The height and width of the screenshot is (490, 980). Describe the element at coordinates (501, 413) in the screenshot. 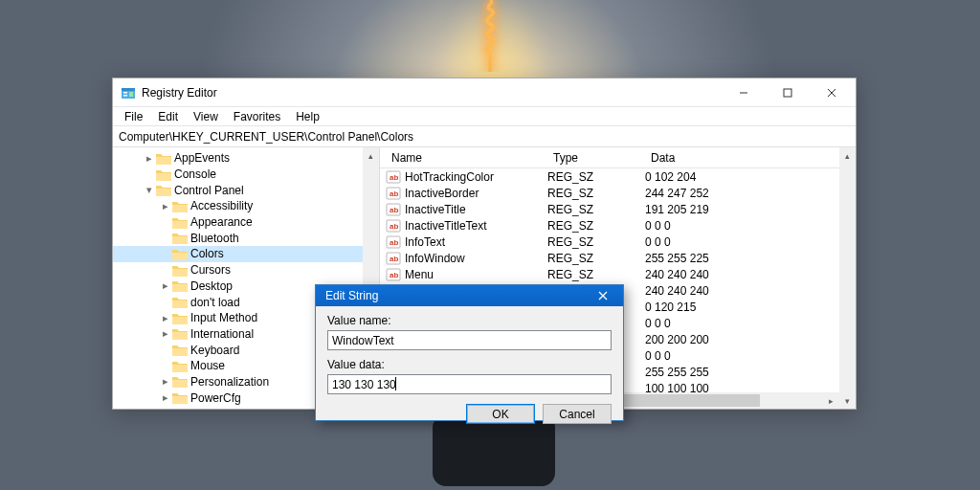

I see `ok-button: OK` at that location.